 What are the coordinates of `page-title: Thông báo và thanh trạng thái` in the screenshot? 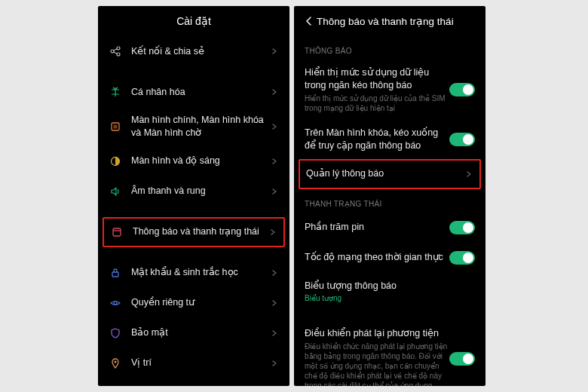 It's located at (390, 21).